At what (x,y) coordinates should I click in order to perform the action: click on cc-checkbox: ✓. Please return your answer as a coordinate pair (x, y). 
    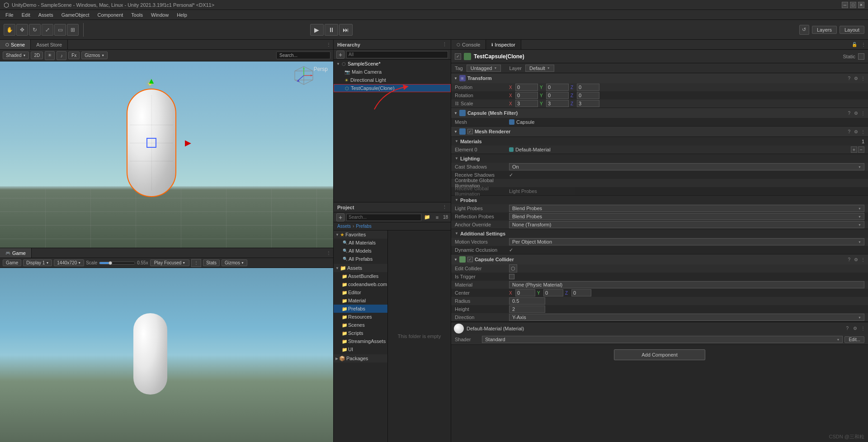
    Looking at the image, I should click on (470, 259).